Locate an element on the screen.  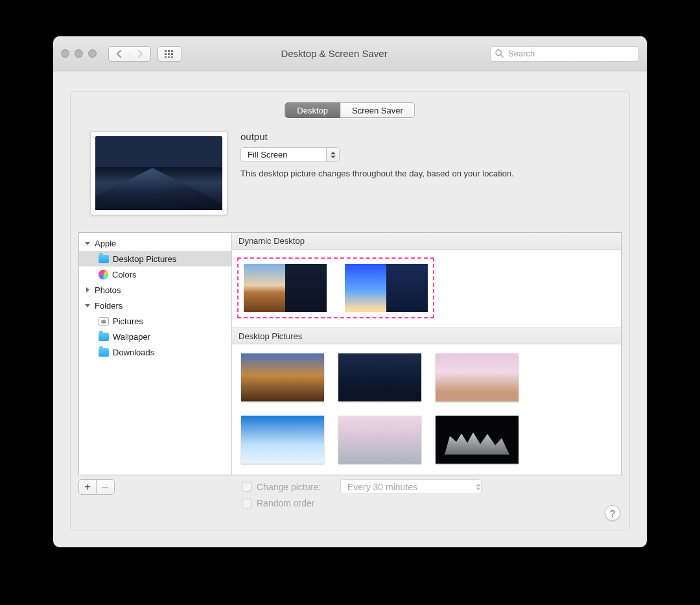
add-folder-button: + is located at coordinates (88, 487).